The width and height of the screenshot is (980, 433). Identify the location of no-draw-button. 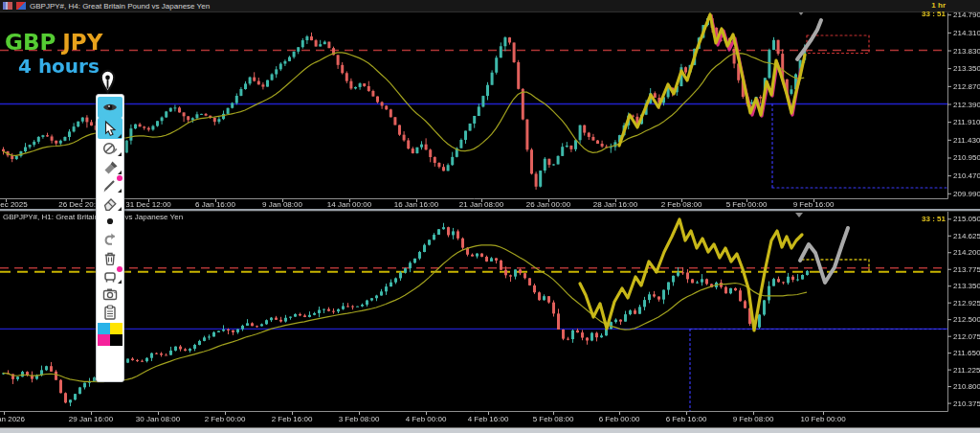
(110, 148).